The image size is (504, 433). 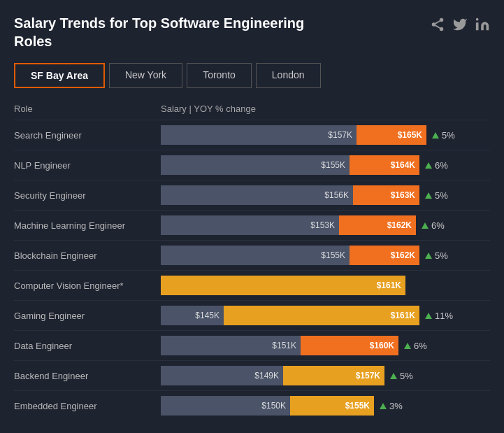 What do you see at coordinates (403, 165) in the screenshot?
I see `curr-salary-label: $164K` at bounding box center [403, 165].